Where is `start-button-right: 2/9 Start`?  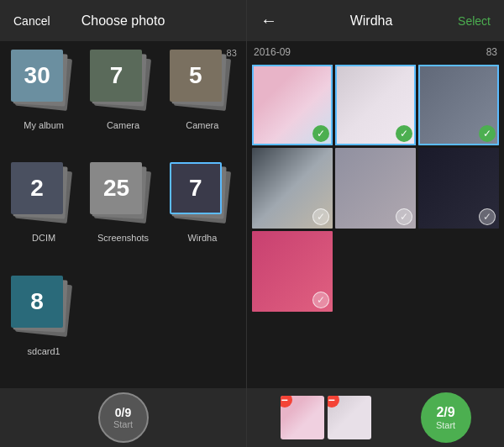
start-button-right: 2/9 Start is located at coordinates (446, 418).